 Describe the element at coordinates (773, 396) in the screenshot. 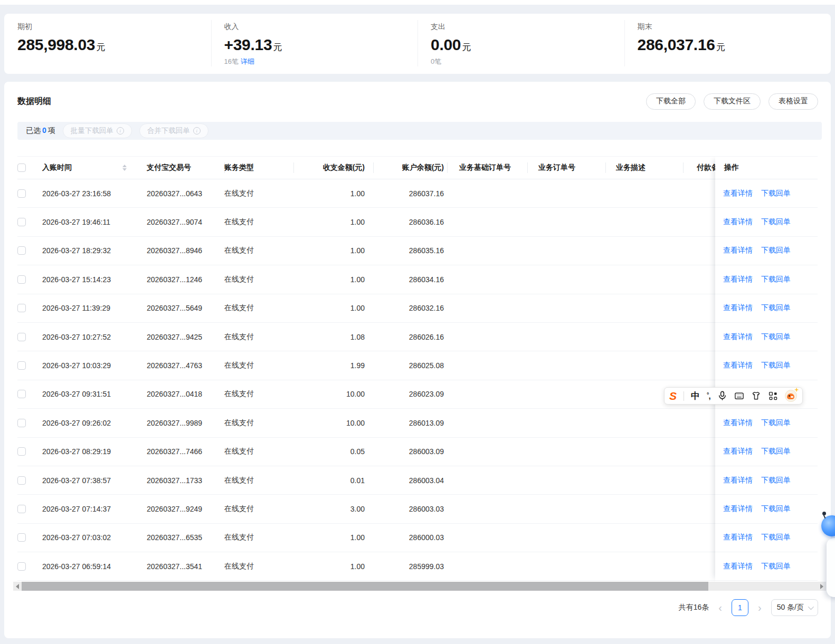

I see `toolbox-grid-icon` at that location.